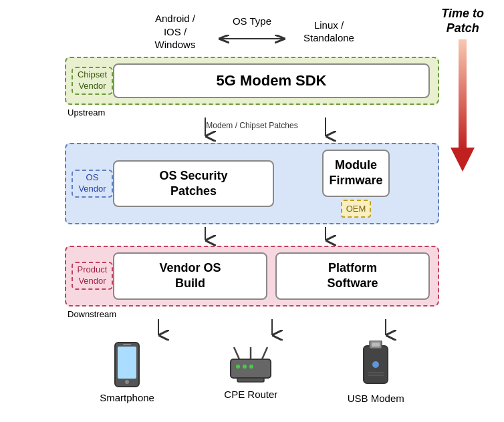 This screenshot has height=422, width=504. Describe the element at coordinates (175, 32) in the screenshot. I see `os-left-label: Android /IOS /Windows` at that location.